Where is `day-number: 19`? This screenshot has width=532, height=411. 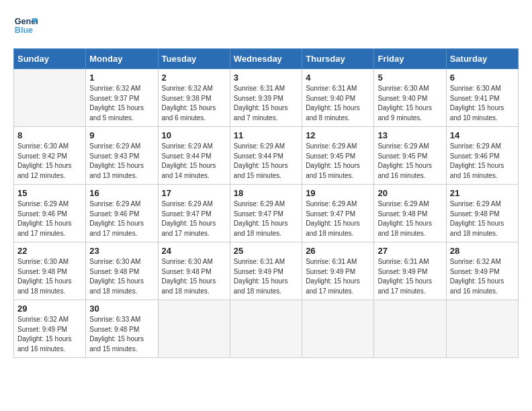
day-number: 19 is located at coordinates (338, 193).